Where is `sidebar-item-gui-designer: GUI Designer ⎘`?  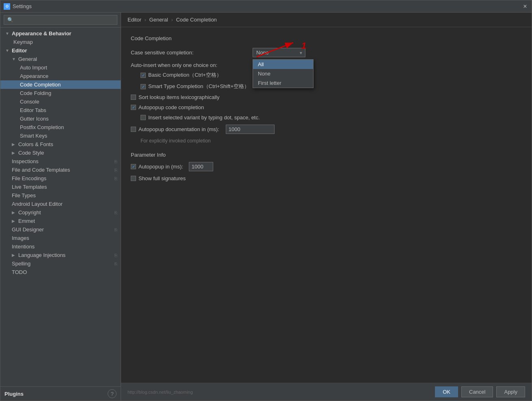
sidebar-item-gui-designer: GUI Designer ⎘ is located at coordinates (61, 230).